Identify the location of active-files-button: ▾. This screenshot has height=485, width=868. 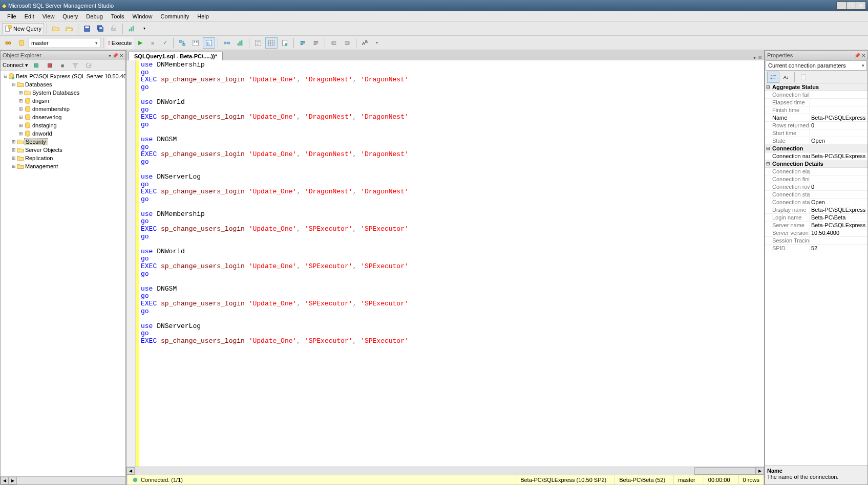
(755, 57).